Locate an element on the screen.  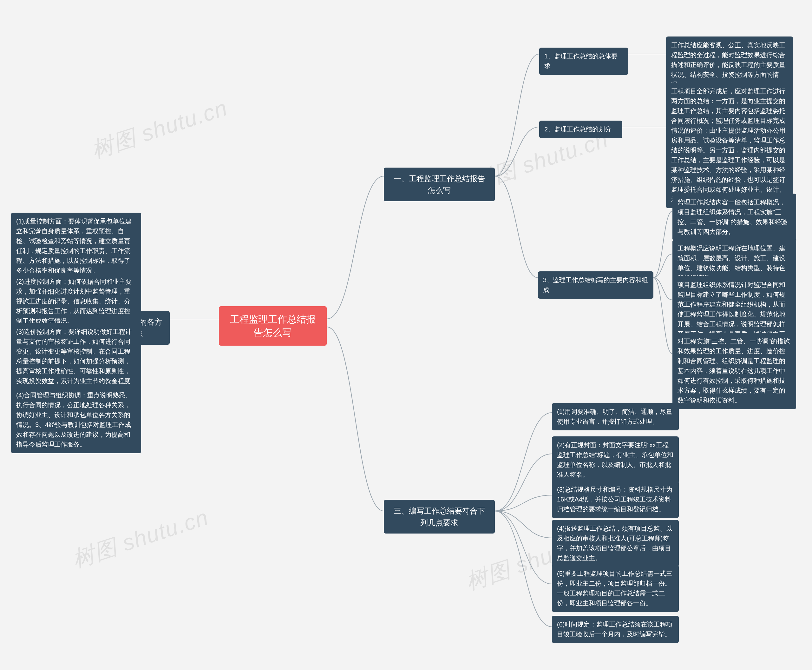
leaf-b1-2: 工程项目全部完成后，应对监理工作进行两方面的总结：一方面，是向业主提交的监理工作… is located at coordinates (730, 145).